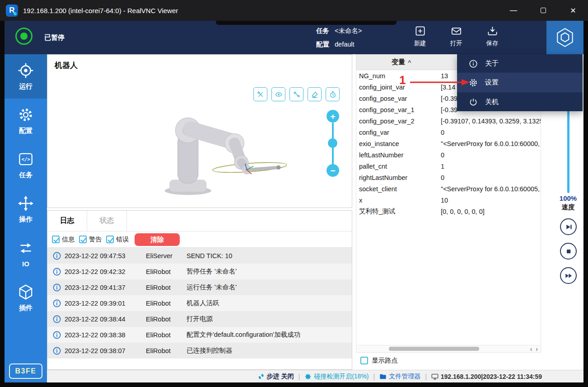 Image resolution: width=588 pixels, height=387 pixels. What do you see at coordinates (568, 251) in the screenshot?
I see `stop-button` at bounding box center [568, 251].